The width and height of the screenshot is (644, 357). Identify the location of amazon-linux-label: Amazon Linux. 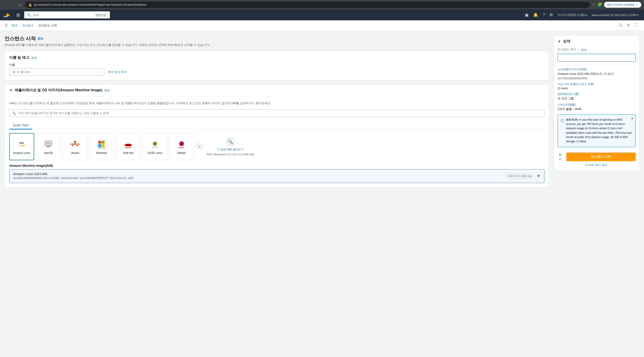
(22, 153).